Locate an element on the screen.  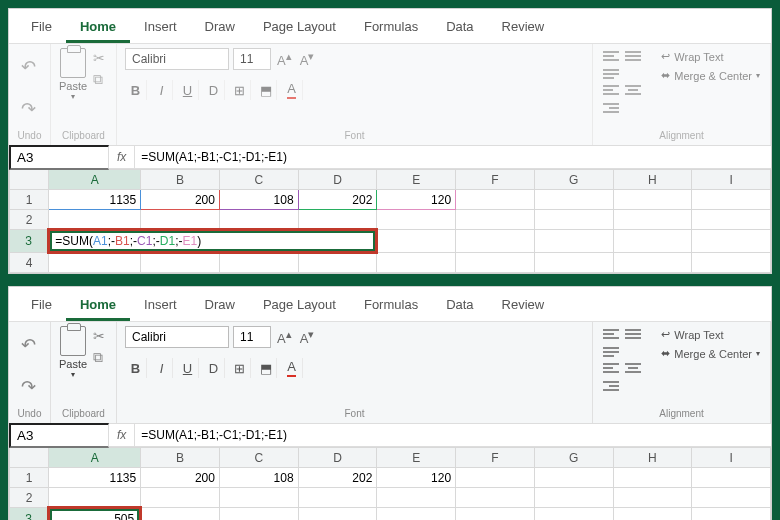
cell-d1: 202 is located at coordinates (338, 200).